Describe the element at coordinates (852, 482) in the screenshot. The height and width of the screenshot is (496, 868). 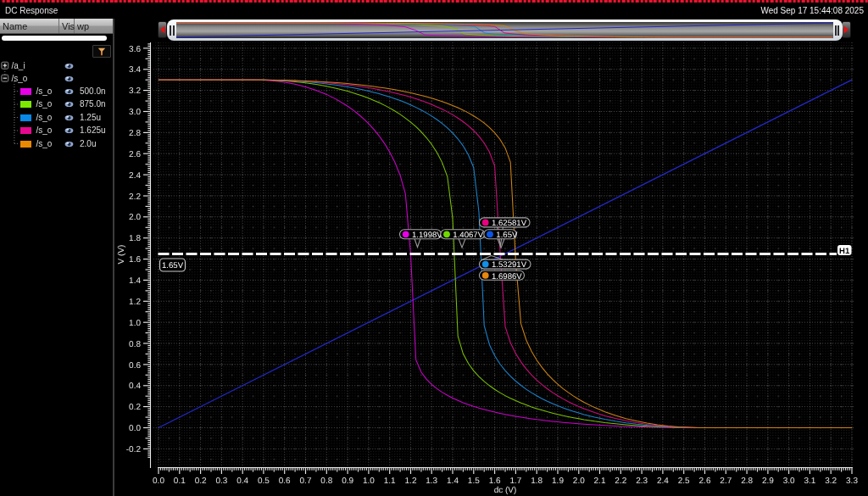
I see `svg-text: 3.3` at that location.